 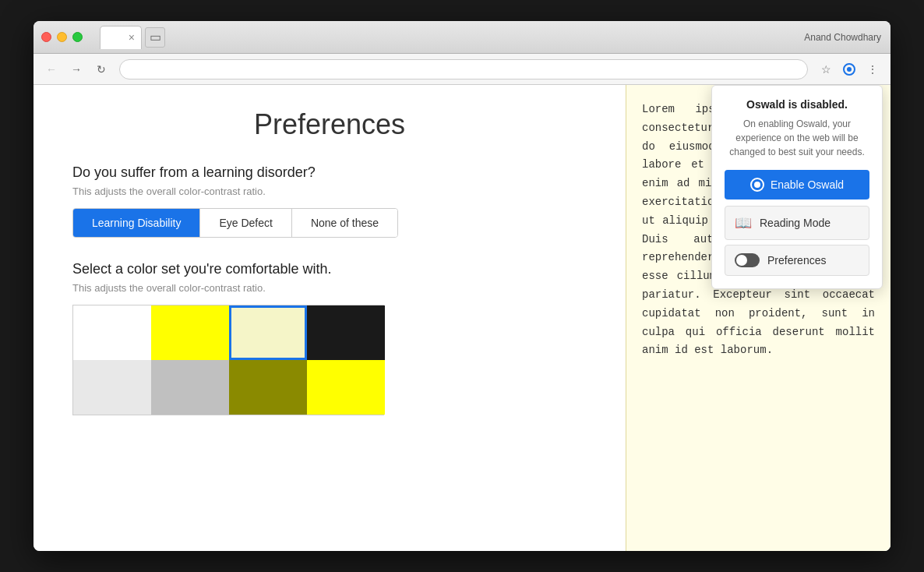 I want to click on oswald-extension-icon, so click(x=849, y=69).